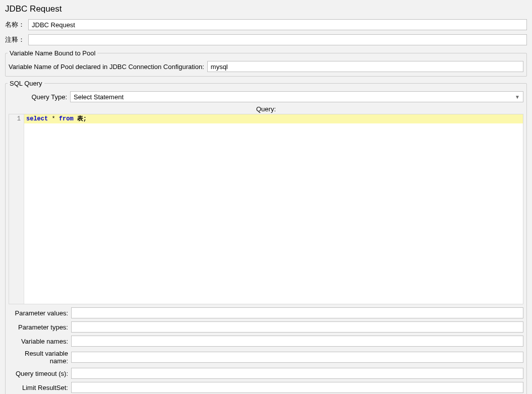 The width and height of the screenshot is (532, 394). I want to click on code-line: select * from 表;, so click(273, 119).